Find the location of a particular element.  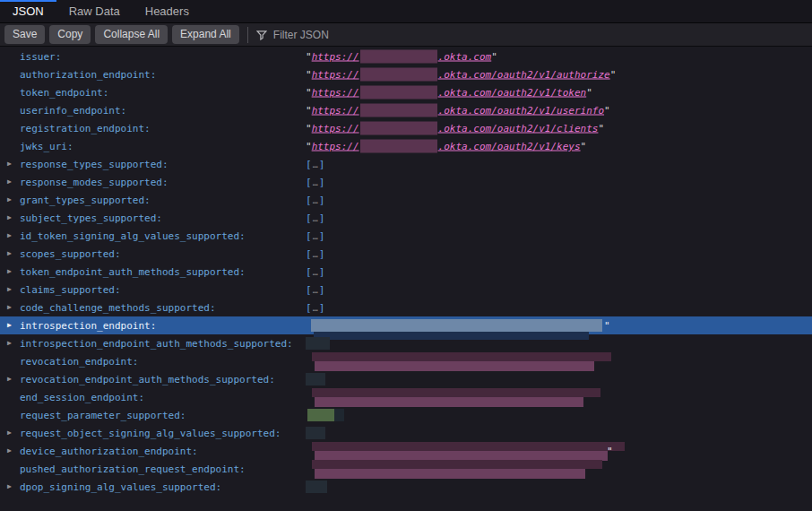

tab-headers: Headers is located at coordinates (167, 11).